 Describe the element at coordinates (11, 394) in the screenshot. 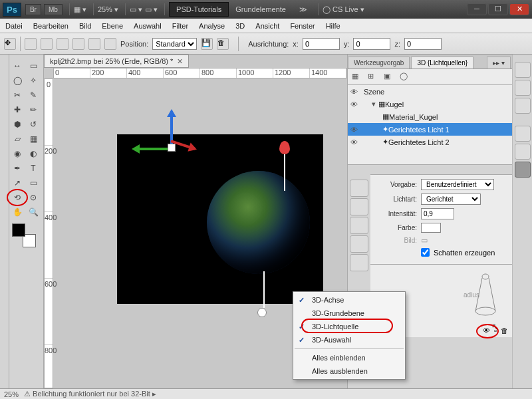

I see `status-zoom: 25%` at that location.